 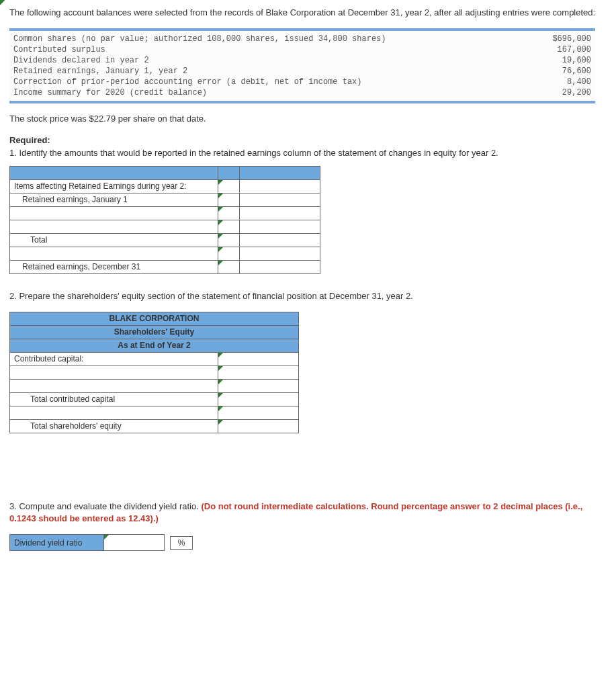 What do you see at coordinates (576, 60) in the screenshot?
I see `account-value: 19,600` at bounding box center [576, 60].